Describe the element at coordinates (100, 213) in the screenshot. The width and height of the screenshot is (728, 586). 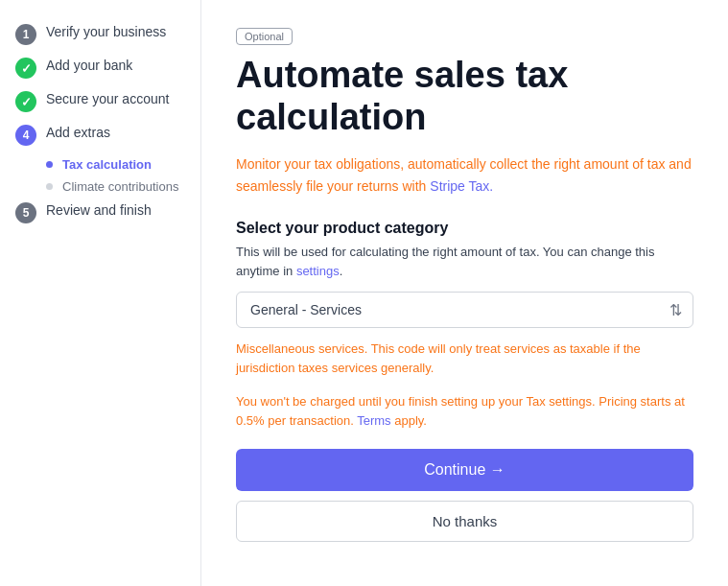
I see `sidebar-step-review-finish: 5Review and finish` at that location.